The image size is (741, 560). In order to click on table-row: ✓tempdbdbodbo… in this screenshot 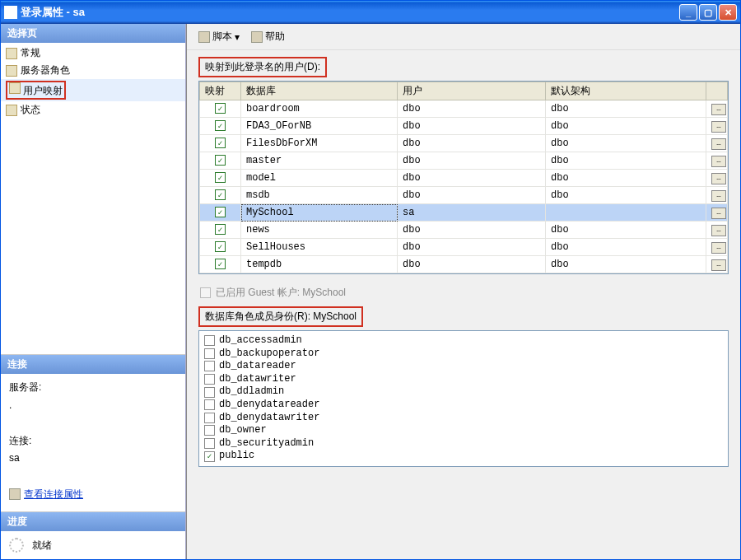, I will do `click(464, 265)`.